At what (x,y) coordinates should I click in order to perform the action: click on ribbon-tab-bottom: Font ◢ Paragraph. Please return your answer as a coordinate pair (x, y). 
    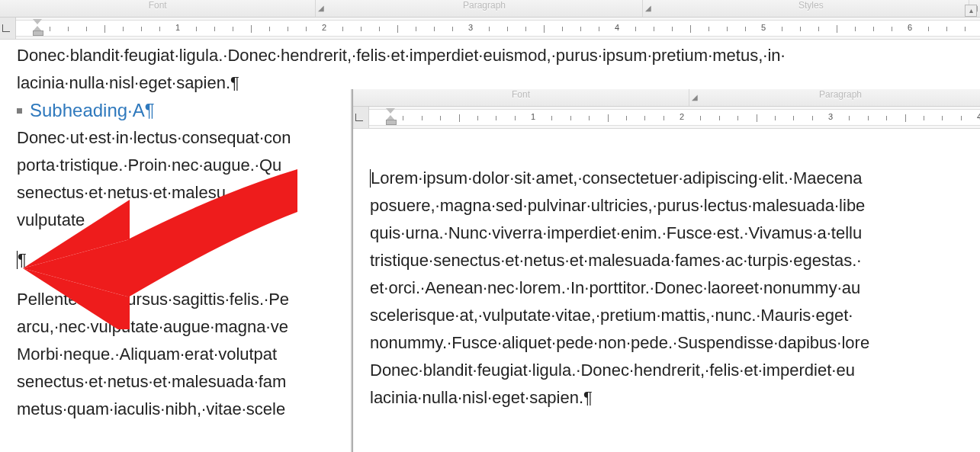
    Looking at the image, I should click on (667, 98).